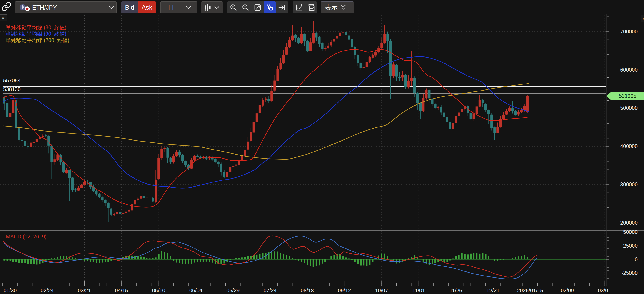 This screenshot has height=294, width=644. What do you see at coordinates (493, 290) in the screenshot?
I see `svg-text: 12/21` at bounding box center [493, 290].